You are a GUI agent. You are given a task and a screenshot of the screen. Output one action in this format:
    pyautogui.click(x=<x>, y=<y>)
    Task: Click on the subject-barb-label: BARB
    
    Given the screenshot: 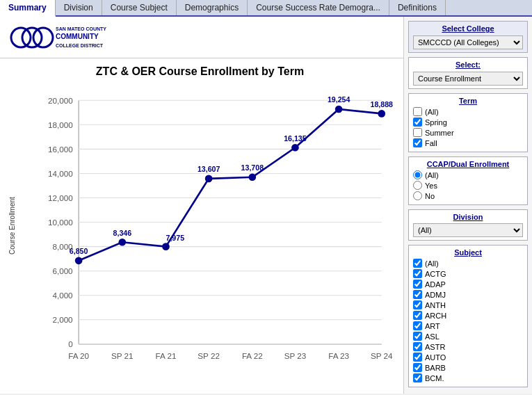 What is the action you would take?
    pyautogui.click(x=435, y=368)
    